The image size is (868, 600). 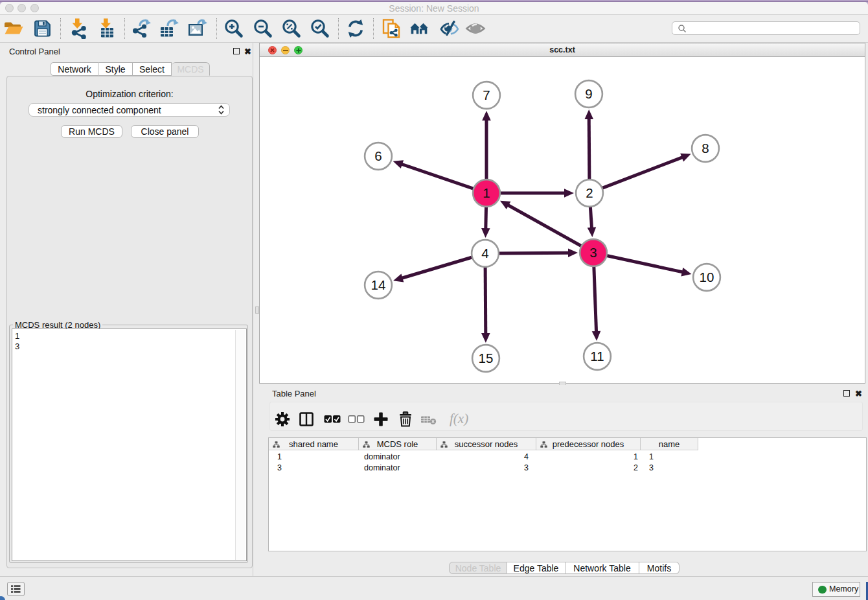 What do you see at coordinates (486, 95) in the screenshot?
I see `svg-text: 7` at bounding box center [486, 95].